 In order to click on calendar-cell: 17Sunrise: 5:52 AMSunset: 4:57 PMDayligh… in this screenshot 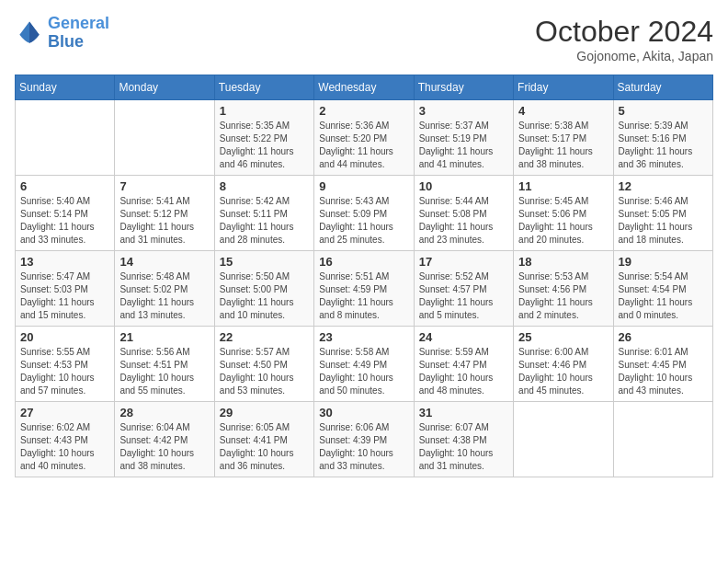, I will do `click(463, 289)`.